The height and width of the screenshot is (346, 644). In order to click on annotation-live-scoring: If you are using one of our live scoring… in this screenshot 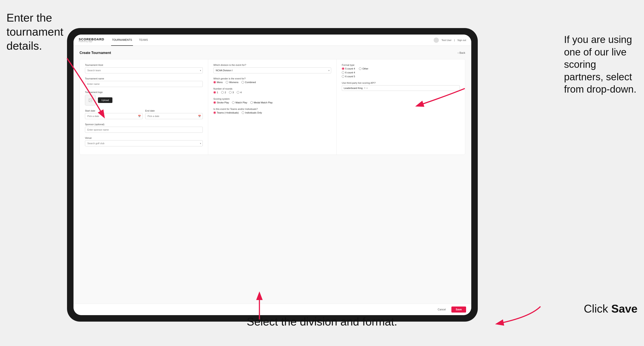, I will do `click(601, 64)`.